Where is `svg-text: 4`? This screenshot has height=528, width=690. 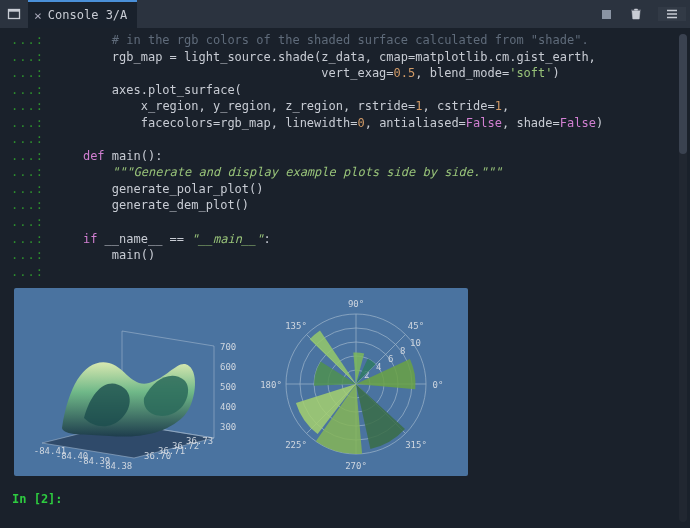
svg-text: 4 is located at coordinates (378, 367).